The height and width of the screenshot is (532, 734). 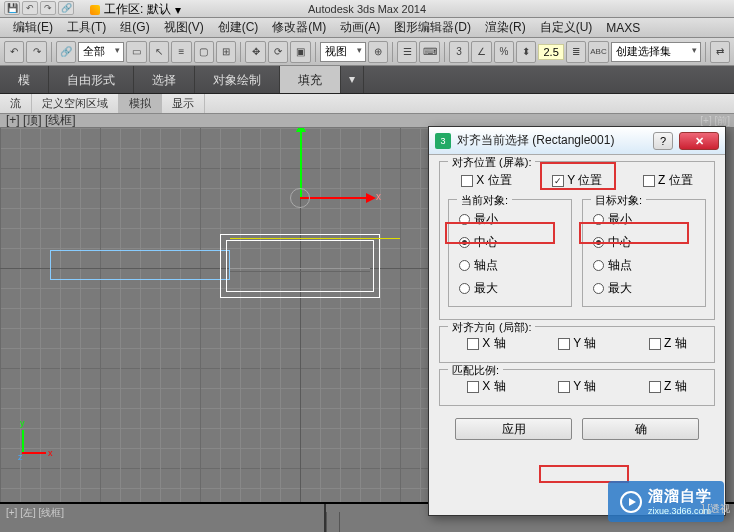 What do you see at coordinates (644, 288) in the screenshot?
I see `radio-target-max: 最大` at bounding box center [644, 288].